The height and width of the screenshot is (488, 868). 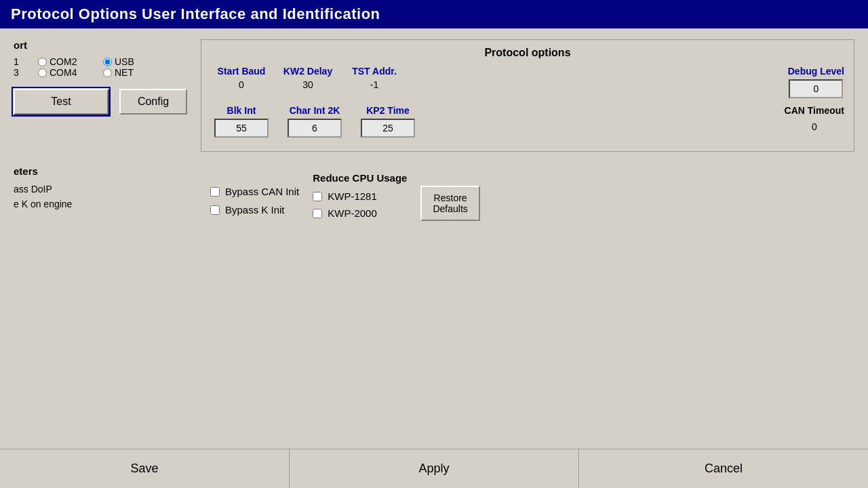 What do you see at coordinates (315, 128) in the screenshot?
I see `char-int-input` at bounding box center [315, 128].